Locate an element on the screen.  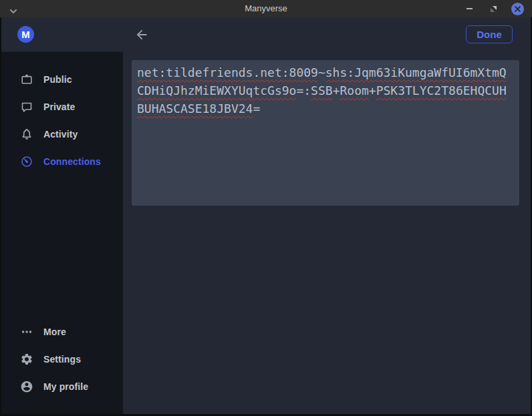
titlebar: Manyverse is located at coordinates (266, 9).